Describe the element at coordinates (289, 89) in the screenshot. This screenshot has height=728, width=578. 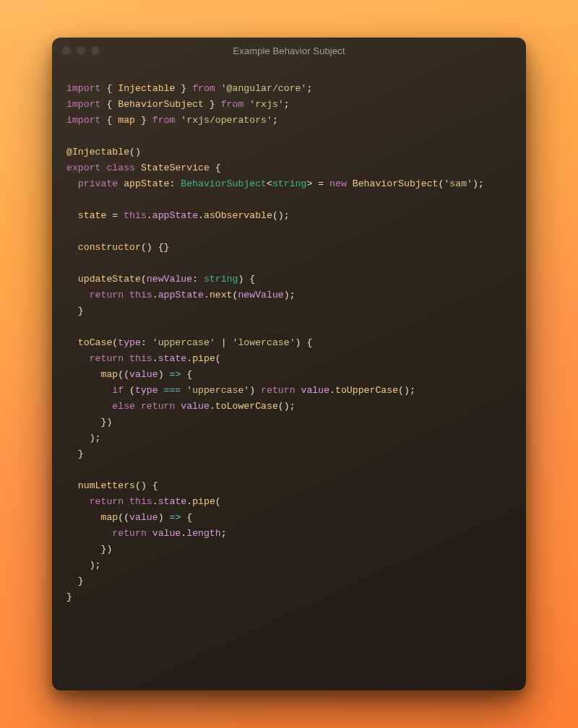
I see `code-line: import { Injectable } from '@angular/cor…` at that location.